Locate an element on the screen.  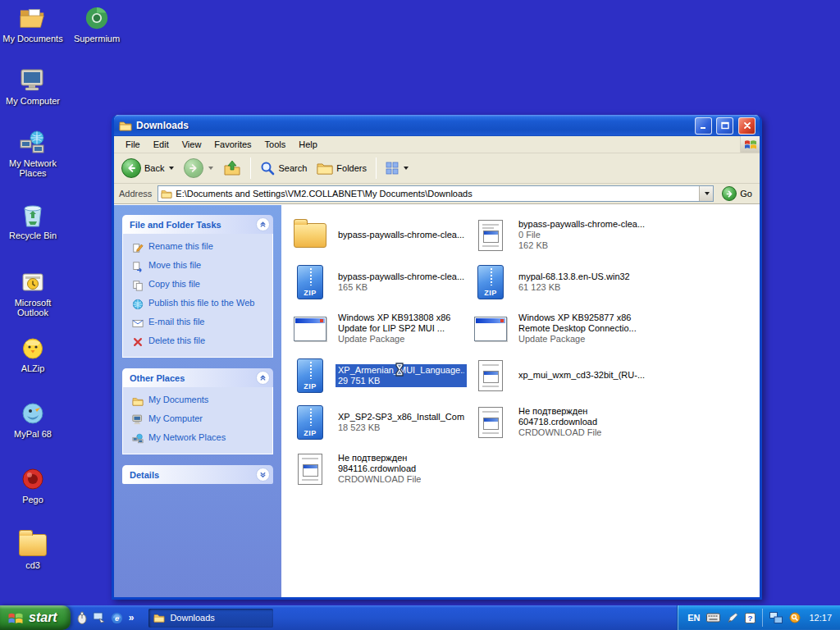
zip-file-icon is located at coordinates (310, 376).